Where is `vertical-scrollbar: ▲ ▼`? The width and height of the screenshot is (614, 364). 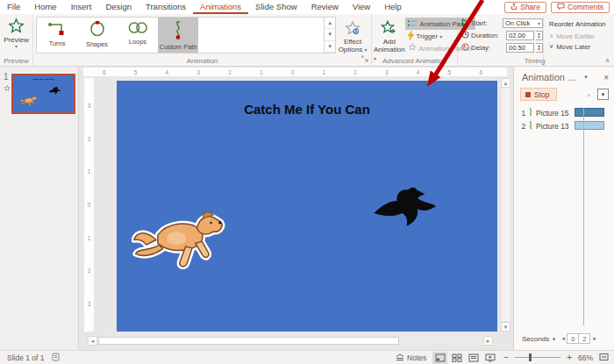
vertical-scrollbar: ▲ ▼ is located at coordinates (505, 205).